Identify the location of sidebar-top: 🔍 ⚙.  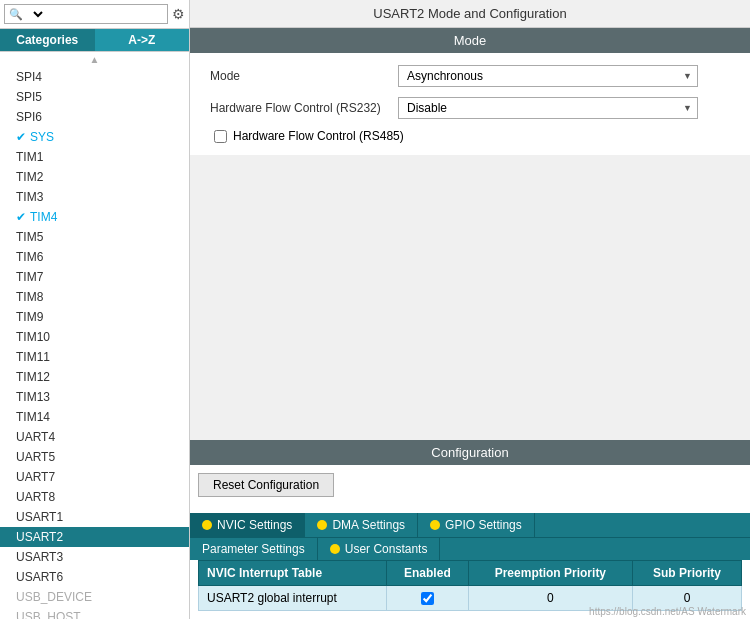
(94, 14).